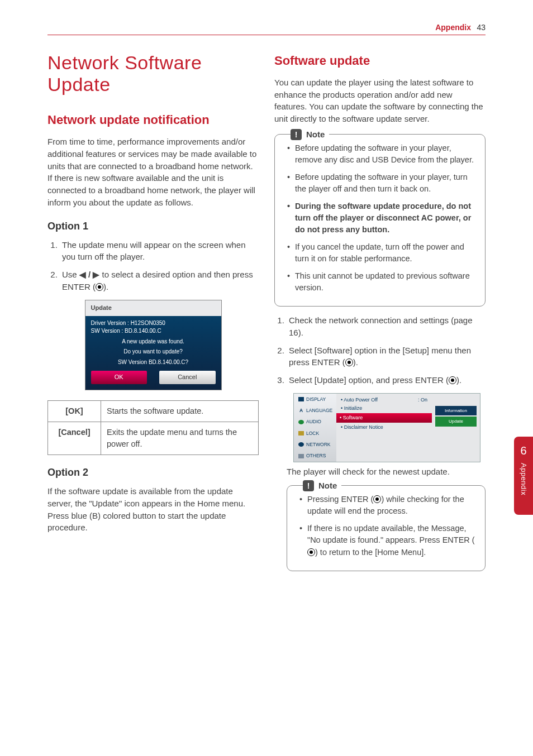 The height and width of the screenshot is (756, 533). I want to click on update-dialog-illustration: Update Driver Version : H12SON0350 SW Ve…, so click(153, 345).